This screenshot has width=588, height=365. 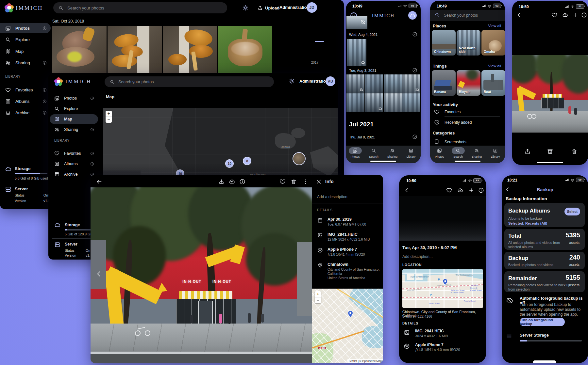 I want to click on activity-recently-added: Recently added, so click(x=458, y=122).